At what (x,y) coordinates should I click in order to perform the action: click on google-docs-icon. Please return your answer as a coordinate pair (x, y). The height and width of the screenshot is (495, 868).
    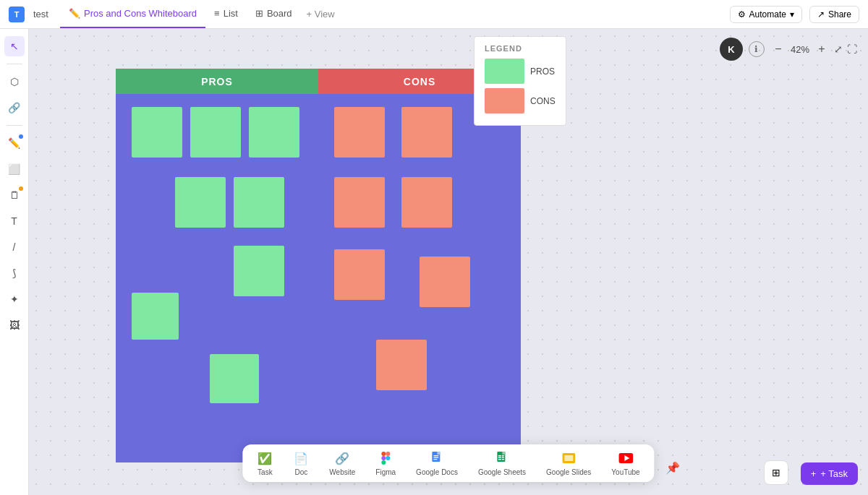
    Looking at the image, I should click on (437, 458).